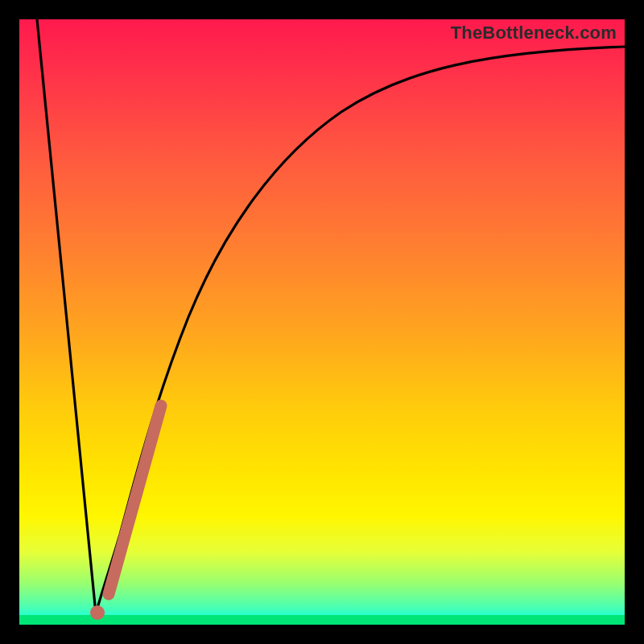 The height and width of the screenshot is (644, 644). Describe the element at coordinates (66, 316) in the screenshot. I see `curve-left-branch` at that location.